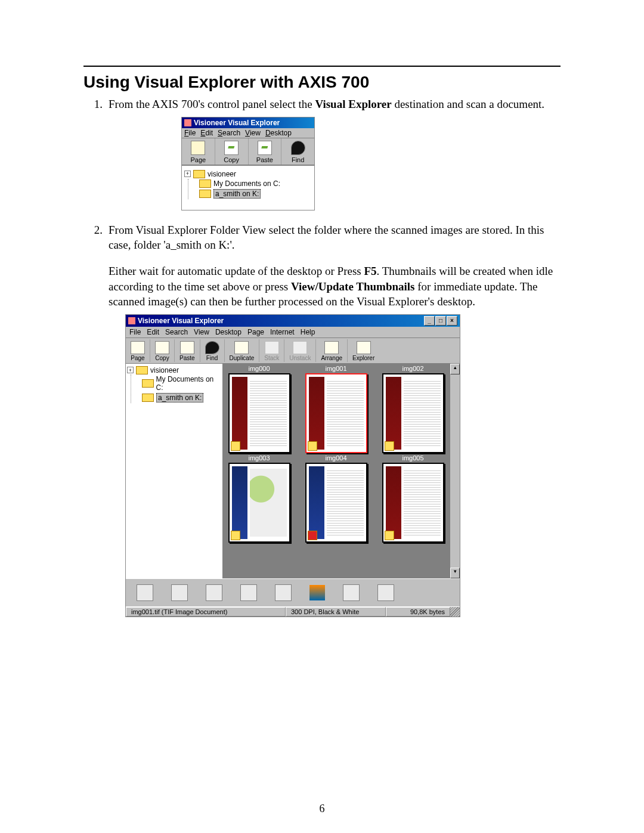 Image resolution: width=644 pixels, height=833 pixels. Describe the element at coordinates (455, 369) in the screenshot. I see `scroll-up-icon: ▴` at that location.